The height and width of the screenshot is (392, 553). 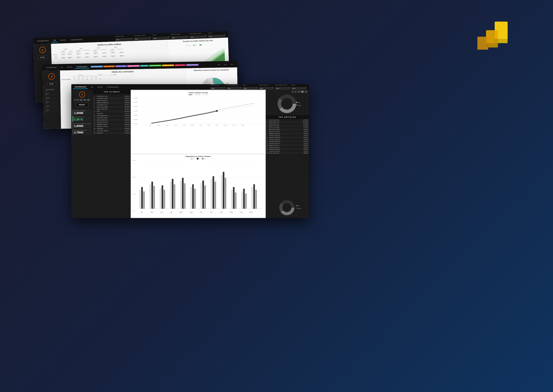 I want to click on svg-text: Juil., so click(x=176, y=125).